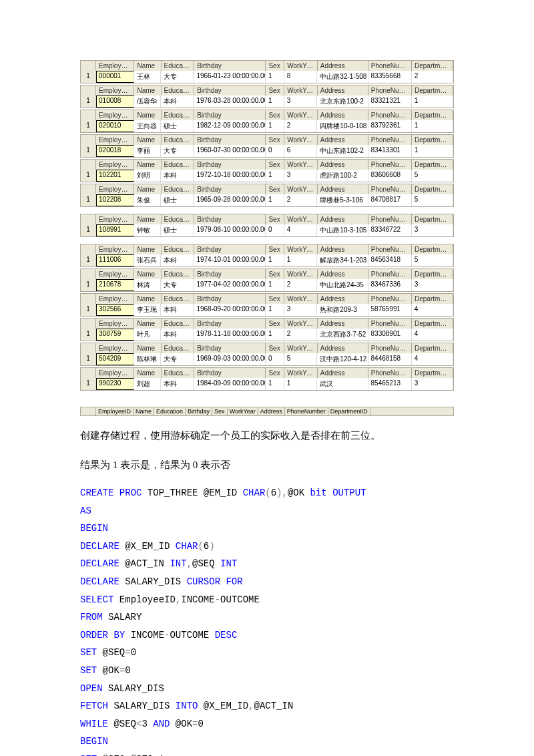  What do you see at coordinates (390, 384) in the screenshot?
I see `cell-phone: 85465213` at bounding box center [390, 384].